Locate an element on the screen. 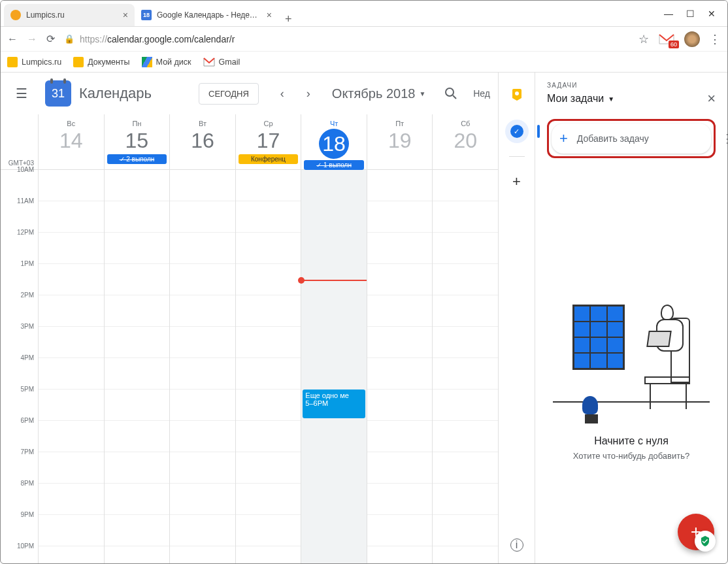 Image resolution: width=728 pixels, height=564 pixels. keep-button is located at coordinates (517, 95).